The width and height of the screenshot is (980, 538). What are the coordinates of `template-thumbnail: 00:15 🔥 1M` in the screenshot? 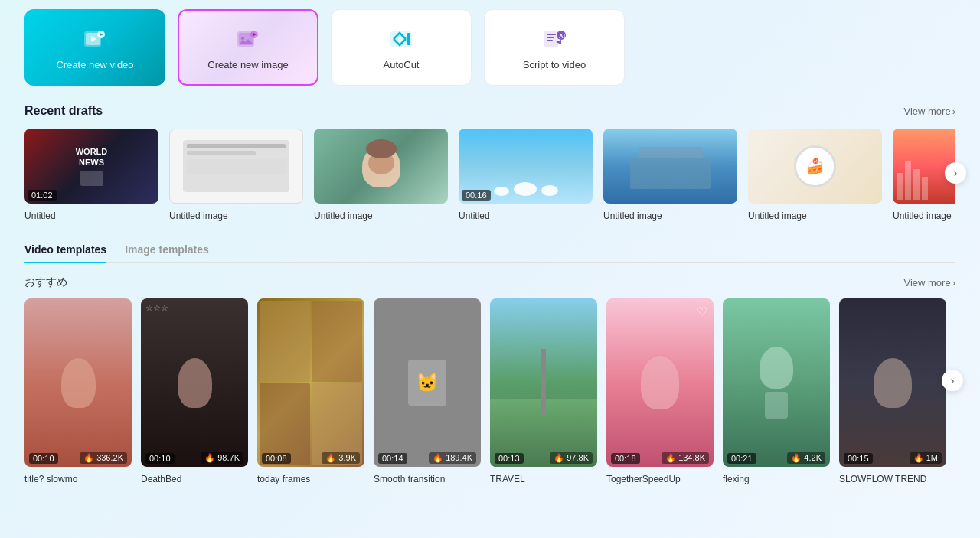 It's located at (893, 383).